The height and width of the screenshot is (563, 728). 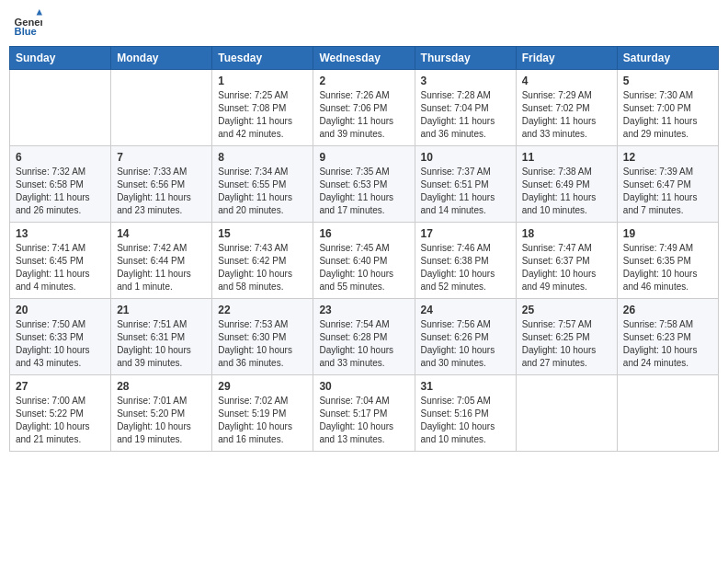 What do you see at coordinates (667, 115) in the screenshot?
I see `day-info: Sunrise: 7:30 AMSunset: 7:00 PMDaylight:…` at bounding box center [667, 115].